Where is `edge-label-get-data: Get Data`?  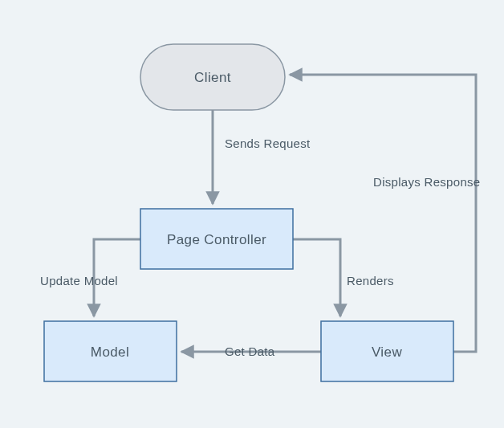
edge-label-get-data: Get Data is located at coordinates (250, 352).